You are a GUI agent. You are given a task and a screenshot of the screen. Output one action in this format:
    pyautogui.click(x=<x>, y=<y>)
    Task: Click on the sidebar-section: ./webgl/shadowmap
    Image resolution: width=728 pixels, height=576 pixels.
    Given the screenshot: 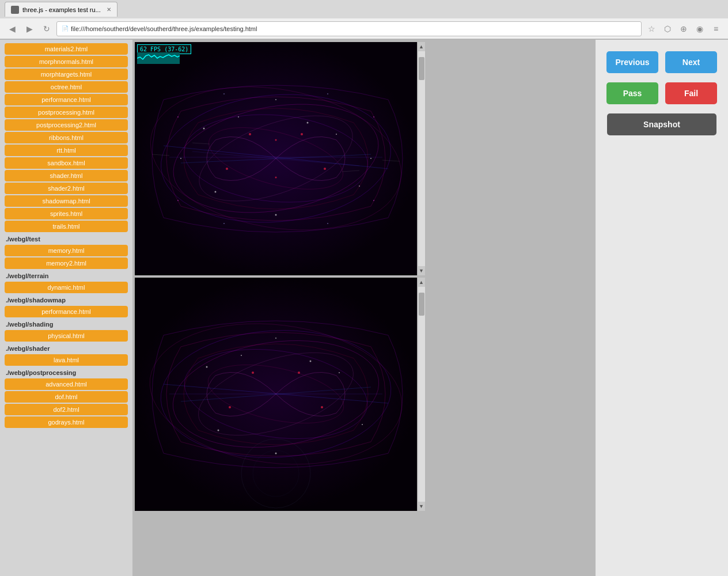 What is the action you would take?
    pyautogui.click(x=66, y=300)
    